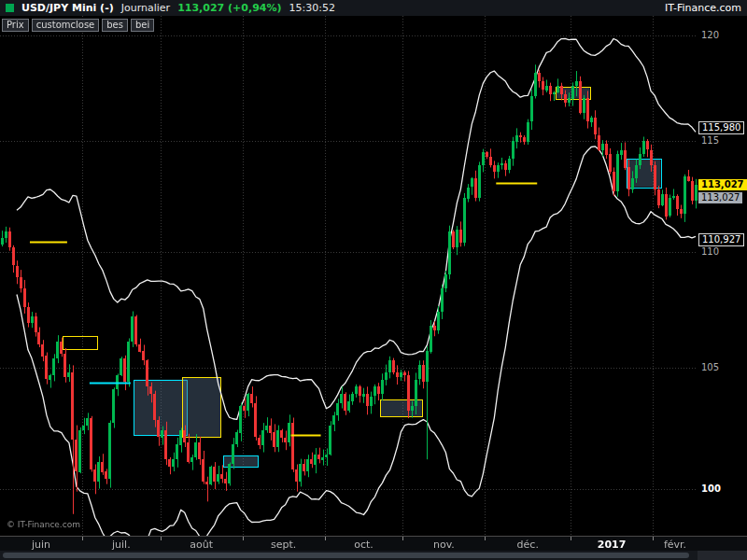 This screenshot has width=747, height=560. I want to click on brand-link: IT-Finance.com, so click(703, 7).